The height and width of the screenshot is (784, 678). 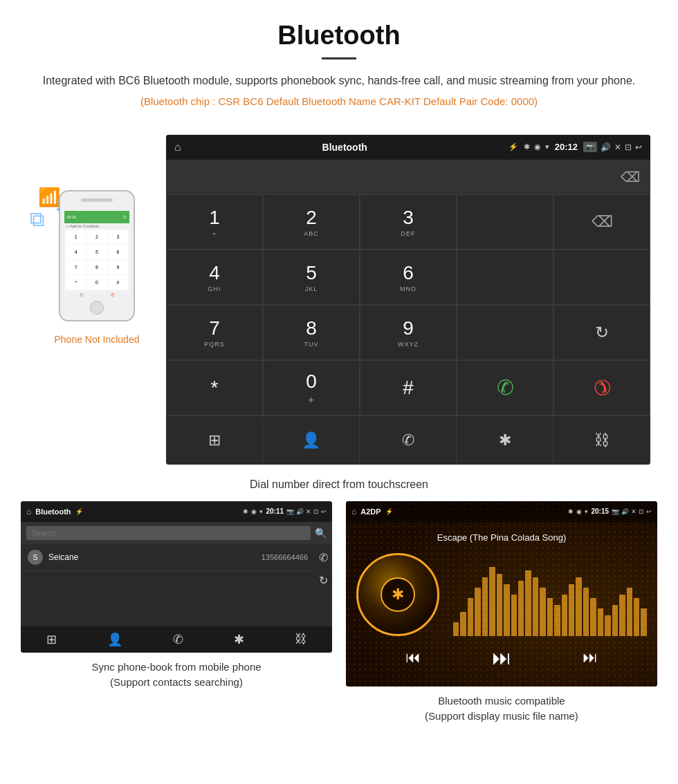 What do you see at coordinates (176, 577) in the screenshot?
I see `phonebook-screen: ⌂ Bluetooth ⚡ ✱ ◉ ▾ 20:11 📷 🔊 ✕ ⊡ ↩` at bounding box center [176, 577].